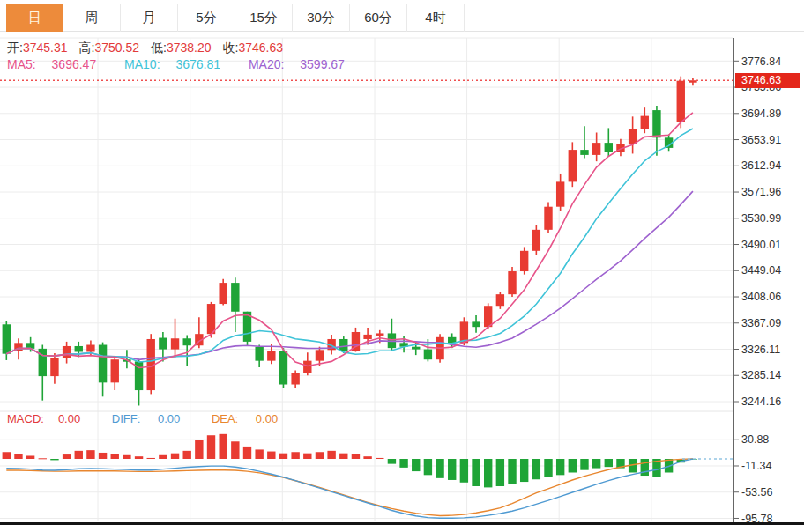 The image size is (804, 532). What do you see at coordinates (755, 440) in the screenshot?
I see `macd-axis-label: 30.88` at bounding box center [755, 440].